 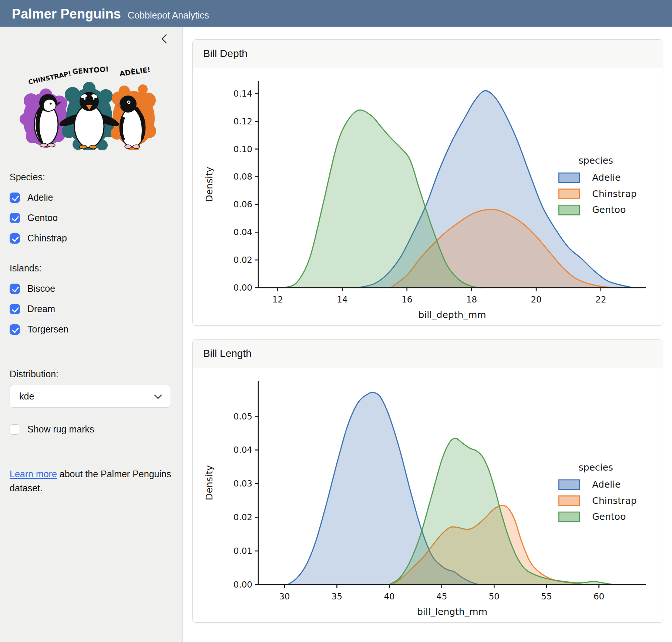 I want to click on learn-more-link: Learn more, so click(x=33, y=474).